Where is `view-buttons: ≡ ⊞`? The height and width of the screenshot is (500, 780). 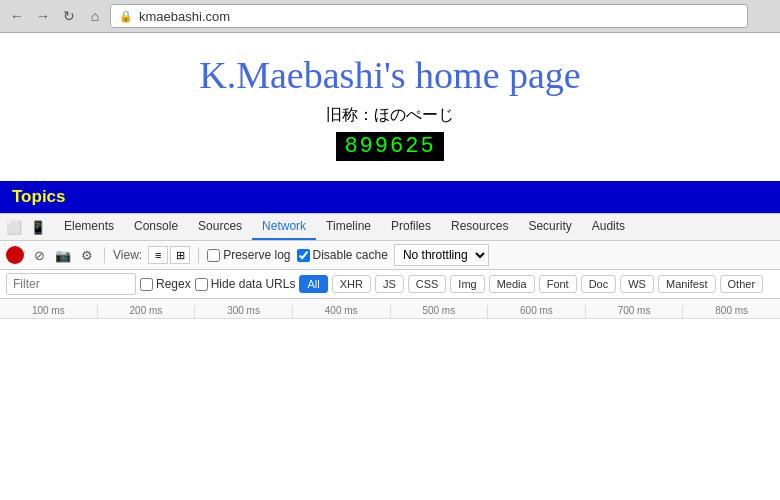 view-buttons: ≡ ⊞ is located at coordinates (169, 255).